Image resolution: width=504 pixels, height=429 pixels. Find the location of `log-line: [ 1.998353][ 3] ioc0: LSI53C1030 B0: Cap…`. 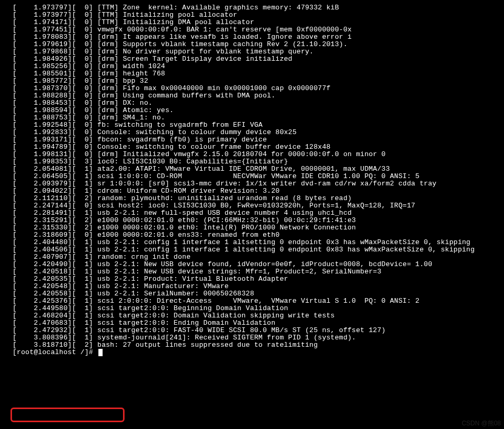

log-line: [ 1.998353][ 3] ioc0: LSI53C1030 B0: Cap… is located at coordinates (259, 162).